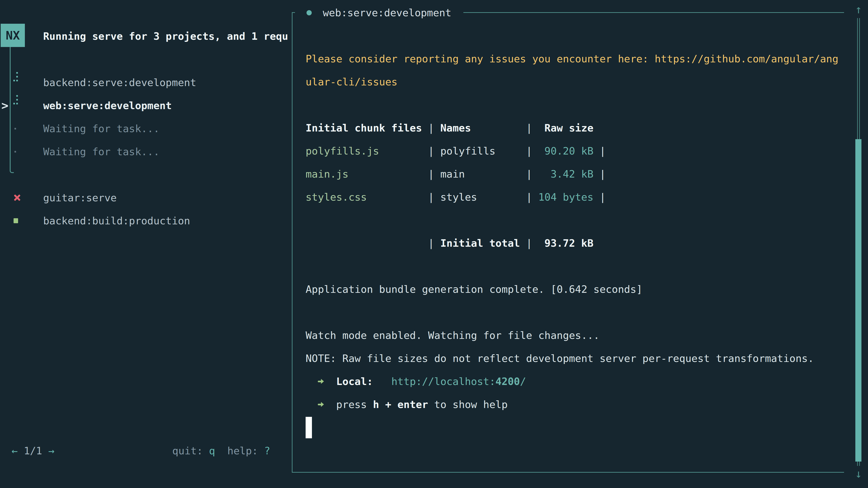 The width and height of the screenshot is (868, 488). Describe the element at coordinates (292, 242) in the screenshot. I see `panel-border-left` at that location.